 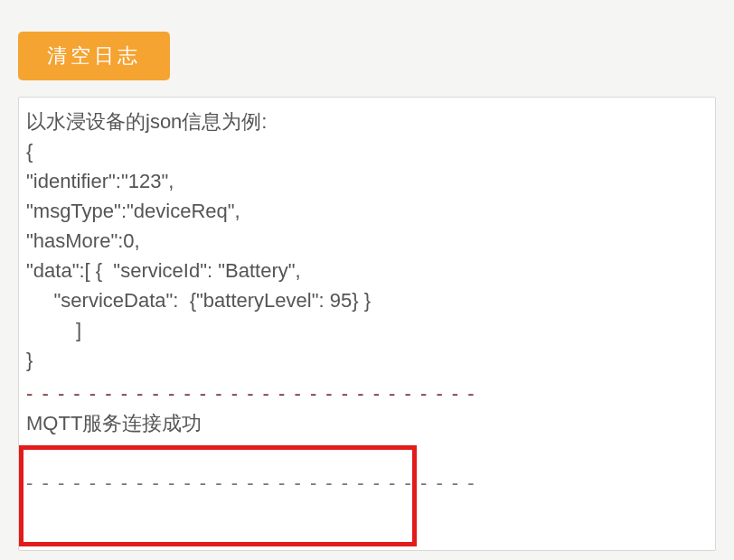 I want to click on log-intro: 以水浸设备的json信息为例:, so click(x=367, y=121).